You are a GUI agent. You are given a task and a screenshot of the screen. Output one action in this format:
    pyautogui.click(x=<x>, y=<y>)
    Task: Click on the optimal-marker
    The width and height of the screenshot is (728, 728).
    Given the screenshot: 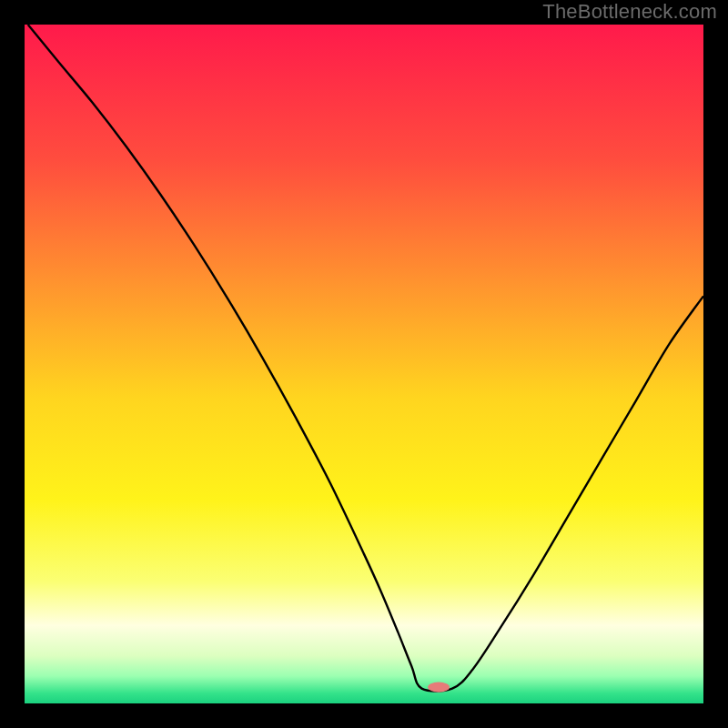 What is the action you would take?
    pyautogui.click(x=439, y=688)
    